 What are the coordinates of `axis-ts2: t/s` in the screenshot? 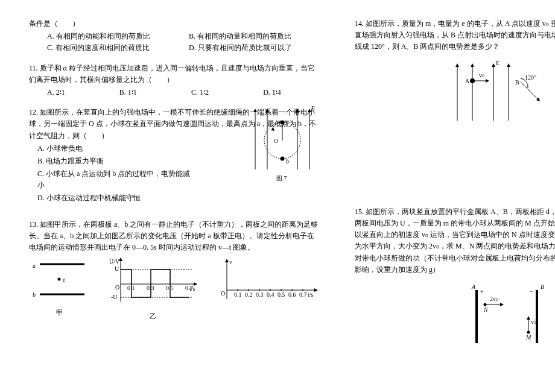 It's located at (311, 294).